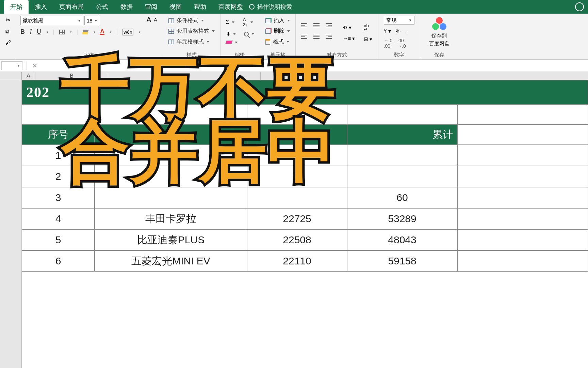  Describe the element at coordinates (58, 198) in the screenshot. I see `cell-seq: 3` at that location.